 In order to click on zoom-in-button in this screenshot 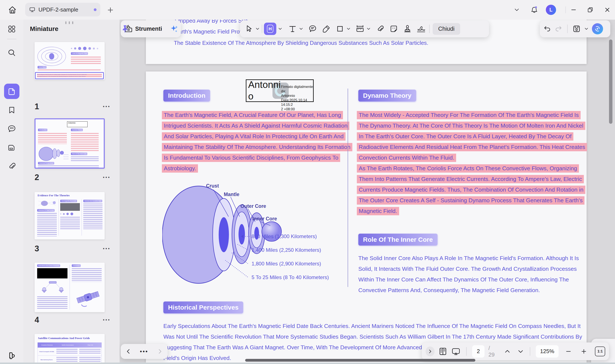, I will do `click(584, 351)`.